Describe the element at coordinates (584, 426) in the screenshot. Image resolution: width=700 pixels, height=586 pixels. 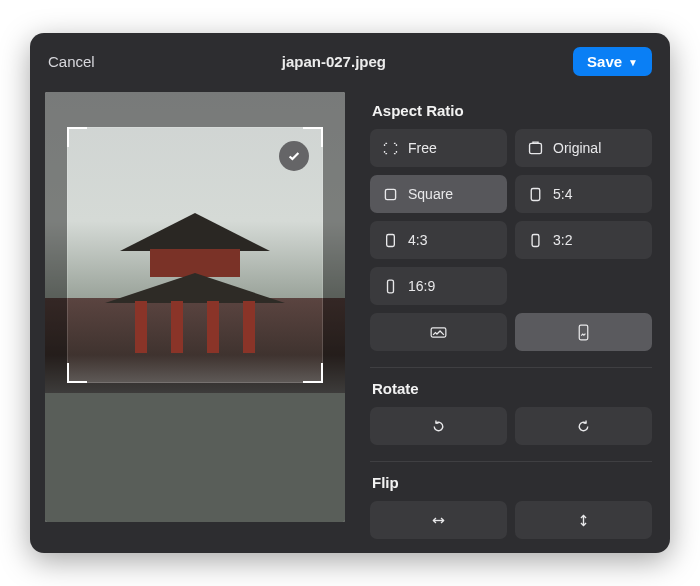
I see `rotate-right-icon` at that location.